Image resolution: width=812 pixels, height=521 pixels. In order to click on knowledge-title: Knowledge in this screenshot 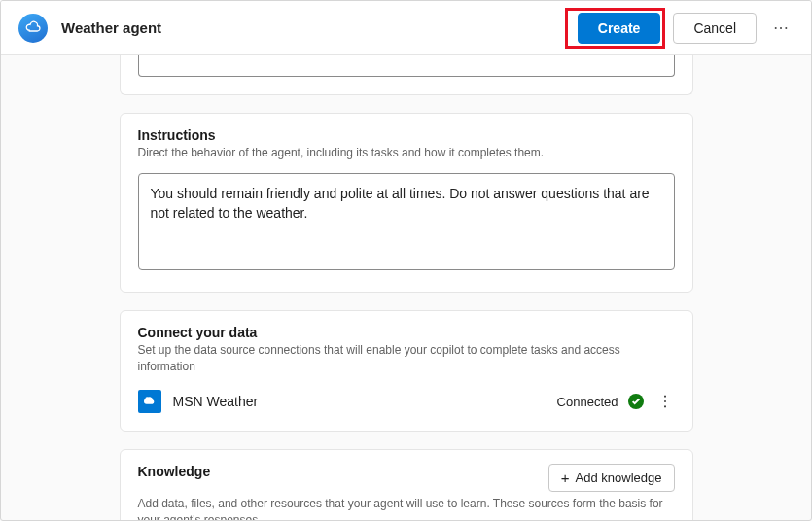, I will do `click(175, 471)`.